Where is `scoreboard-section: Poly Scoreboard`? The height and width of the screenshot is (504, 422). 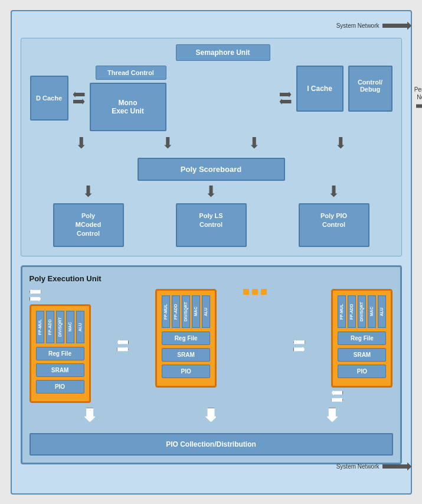 scoreboard-section: Poly Scoreboard is located at coordinates (211, 169).